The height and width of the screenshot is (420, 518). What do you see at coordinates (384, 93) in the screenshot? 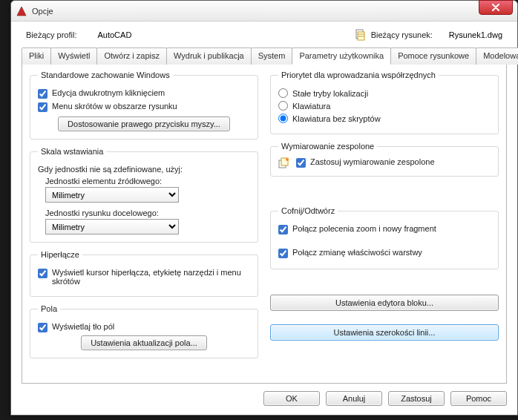
I see `rad-osnap: Stałe tryby lokalizacji` at bounding box center [384, 93].